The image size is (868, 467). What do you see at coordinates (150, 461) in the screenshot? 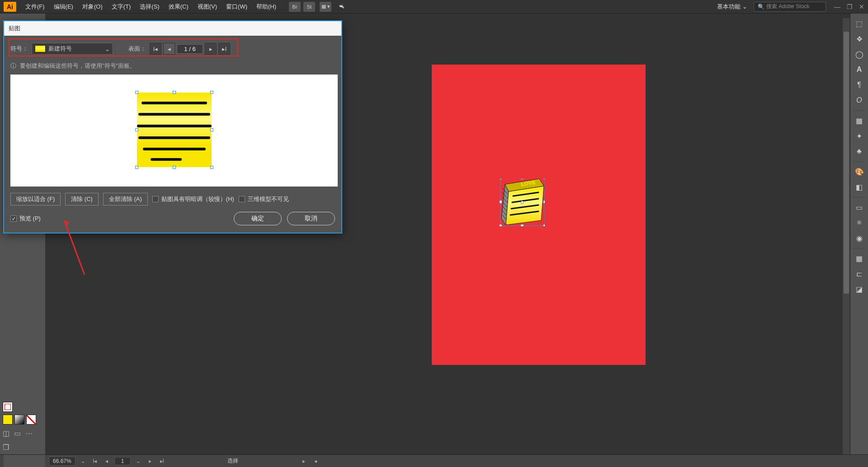
I see `artboard-next-icon: ▸` at bounding box center [150, 461].